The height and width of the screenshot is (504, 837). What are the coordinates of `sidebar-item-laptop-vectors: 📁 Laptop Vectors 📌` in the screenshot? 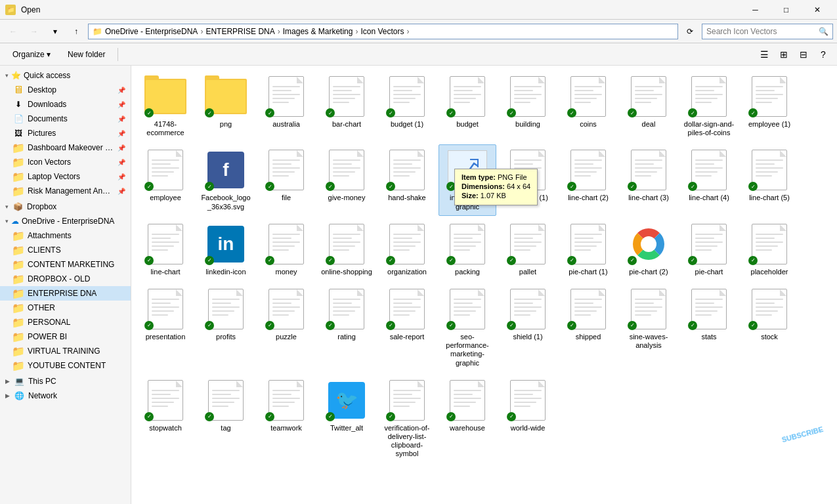 It's located at (66, 177).